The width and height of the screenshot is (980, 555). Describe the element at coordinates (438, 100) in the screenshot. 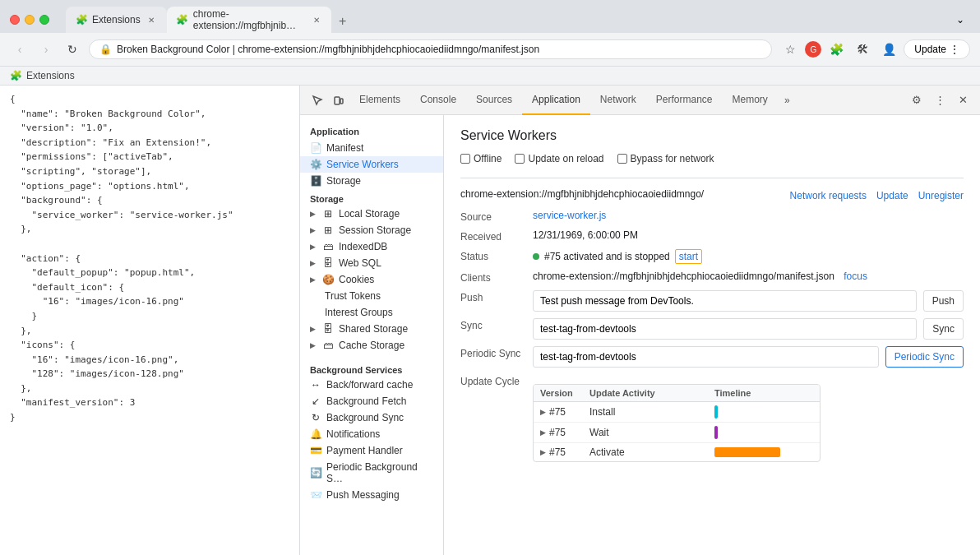

I see `tab-console: Console` at that location.